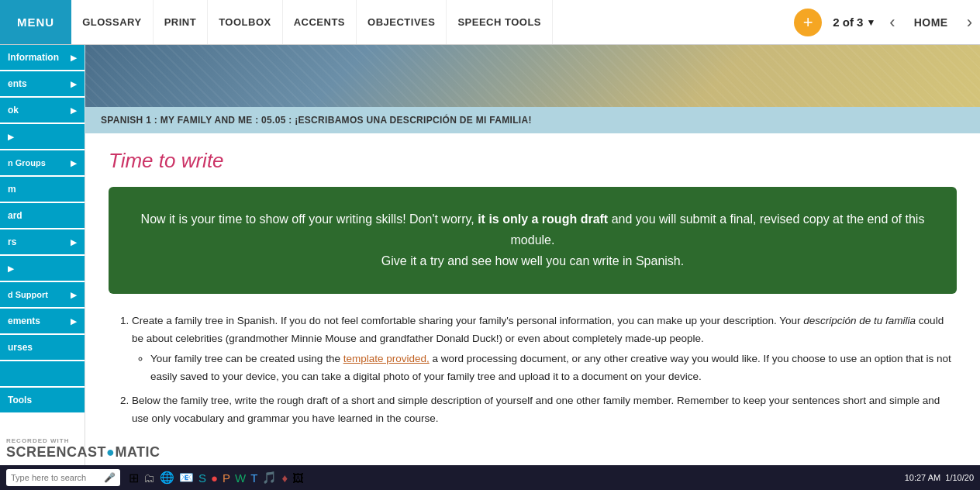 This screenshot has height=490, width=980. What do you see at coordinates (64, 478) in the screenshot?
I see `taskbar-search: 🎤` at bounding box center [64, 478].